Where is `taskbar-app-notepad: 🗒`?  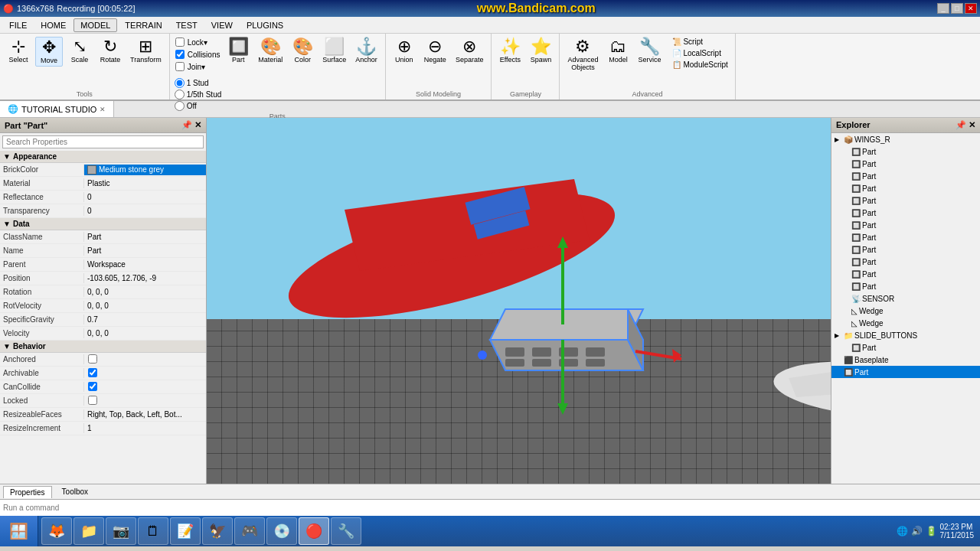
taskbar-app-notepad: 🗒 is located at coordinates (153, 531).